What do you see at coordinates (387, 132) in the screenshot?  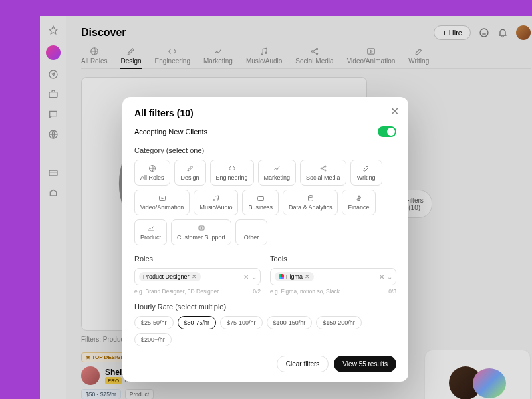 I see `accepting-toggle` at bounding box center [387, 132].